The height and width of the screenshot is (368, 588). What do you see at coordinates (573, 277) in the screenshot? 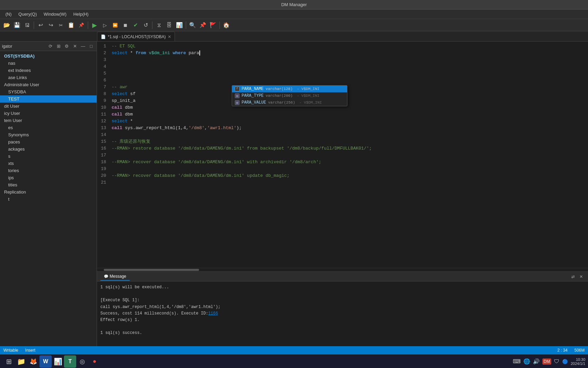
I see `msg-expand-button: ⇄` at bounding box center [573, 277].